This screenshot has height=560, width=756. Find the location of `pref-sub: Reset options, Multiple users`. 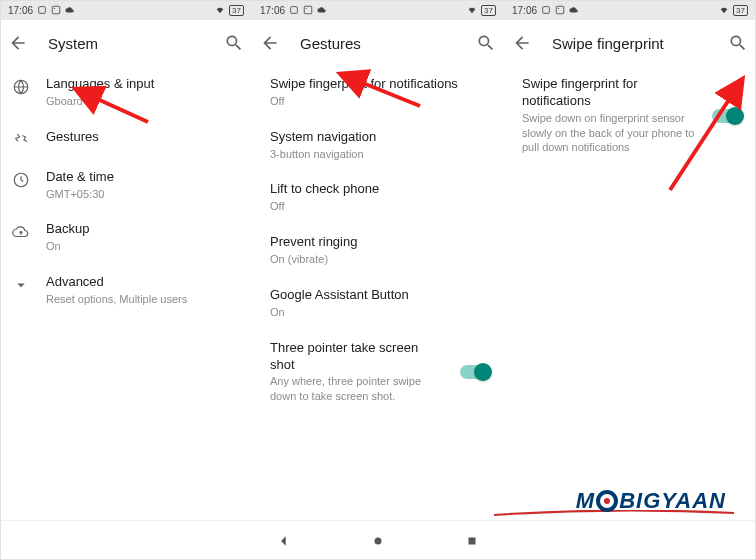

pref-sub: Reset options, Multiple users is located at coordinates (142, 300).